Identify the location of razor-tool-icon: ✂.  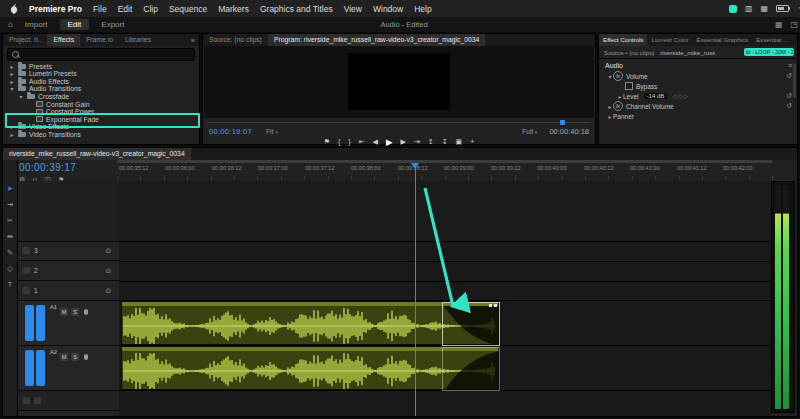
(10, 220).